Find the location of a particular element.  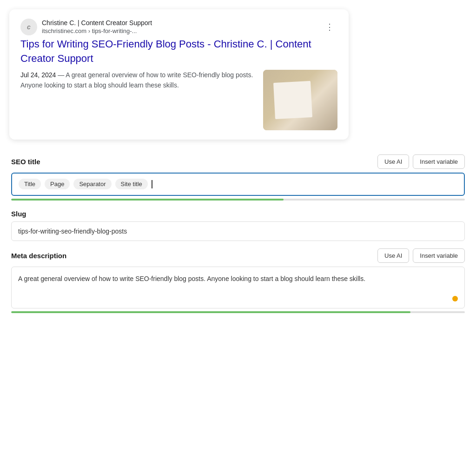

meta-description-status-dot is located at coordinates (455, 299).